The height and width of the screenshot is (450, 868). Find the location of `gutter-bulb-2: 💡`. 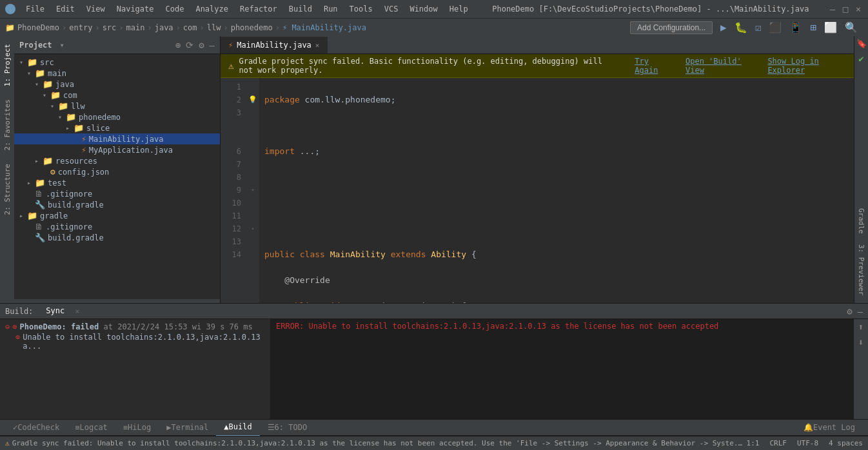

gutter-bulb-2: 💡 is located at coordinates (253, 100).